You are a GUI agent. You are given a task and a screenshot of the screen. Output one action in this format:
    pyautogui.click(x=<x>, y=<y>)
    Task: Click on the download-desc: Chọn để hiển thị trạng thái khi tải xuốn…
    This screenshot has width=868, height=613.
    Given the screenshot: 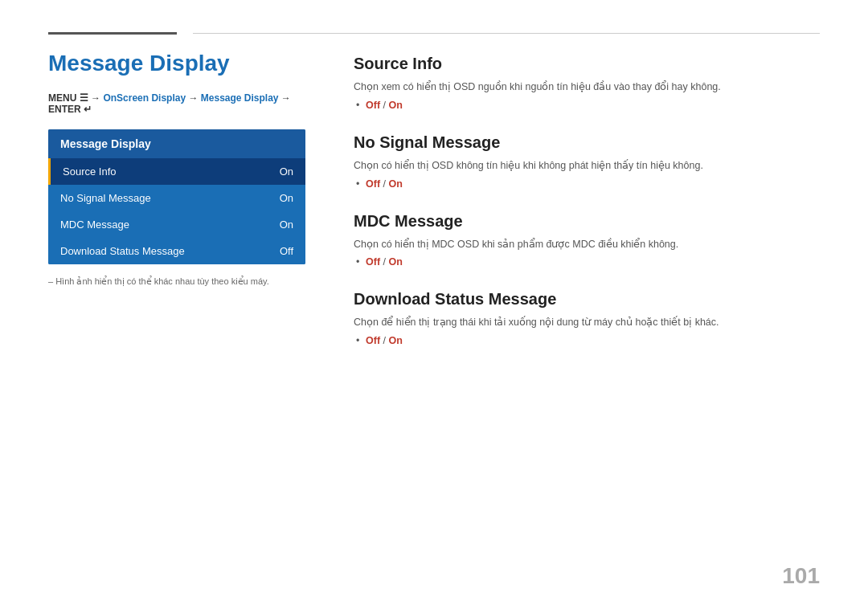 What is the action you would take?
    pyautogui.click(x=587, y=323)
    